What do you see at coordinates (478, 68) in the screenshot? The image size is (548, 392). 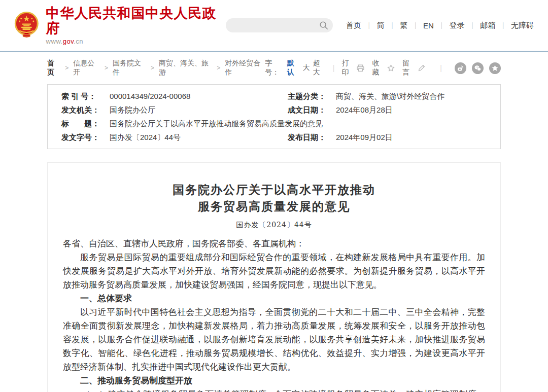 I see `wechat-share-icon` at bounding box center [478, 68].